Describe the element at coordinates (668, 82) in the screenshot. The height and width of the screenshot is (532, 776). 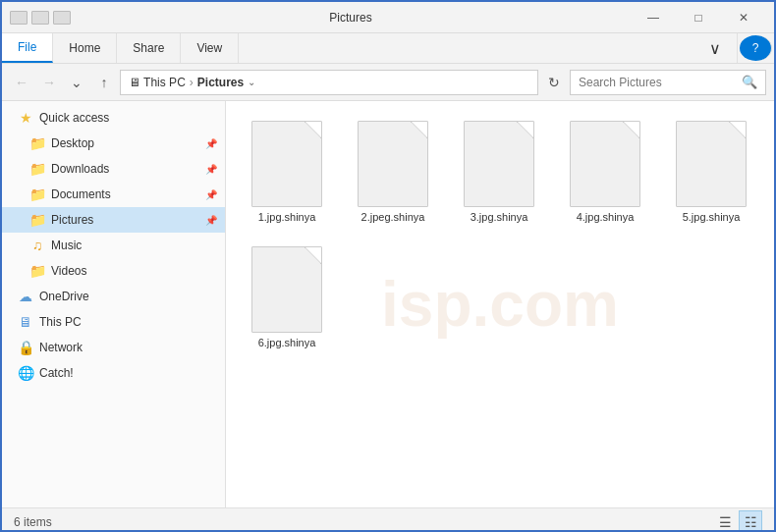
I see `search-box: 🔍` at that location.